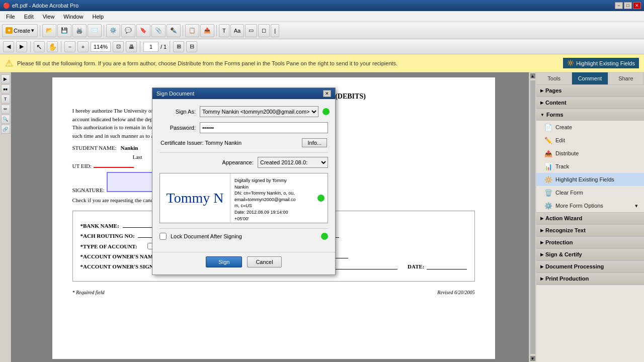 This screenshot has height=362, width=644. I want to click on cancel-button: Cancel, so click(264, 262).